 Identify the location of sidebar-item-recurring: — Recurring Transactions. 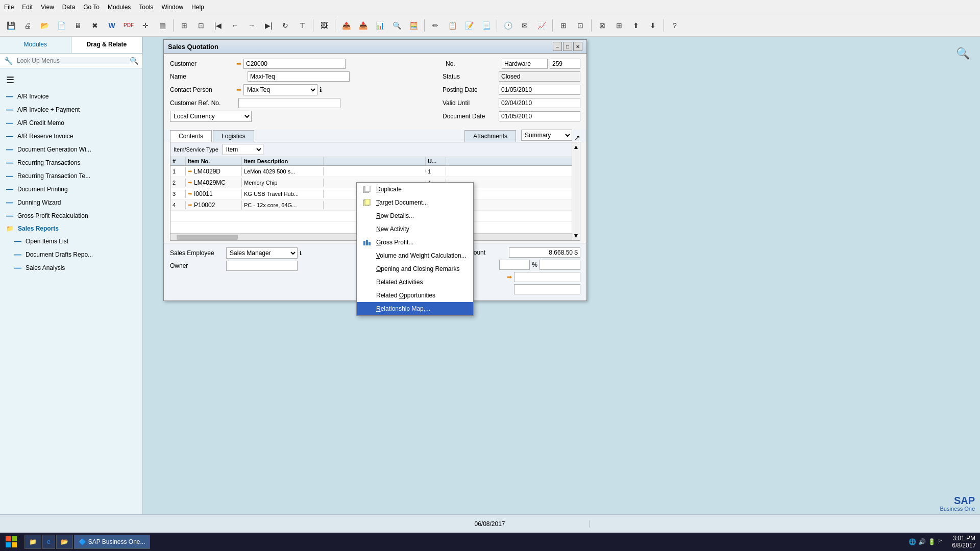
(71, 163).